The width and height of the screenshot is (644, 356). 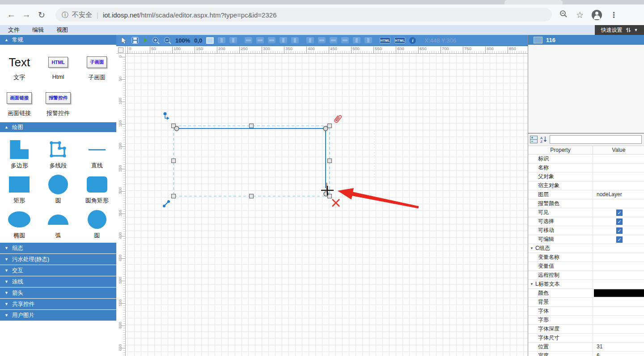 What do you see at coordinates (586, 302) in the screenshot?
I see `property-row: 背景` at bounding box center [586, 302].